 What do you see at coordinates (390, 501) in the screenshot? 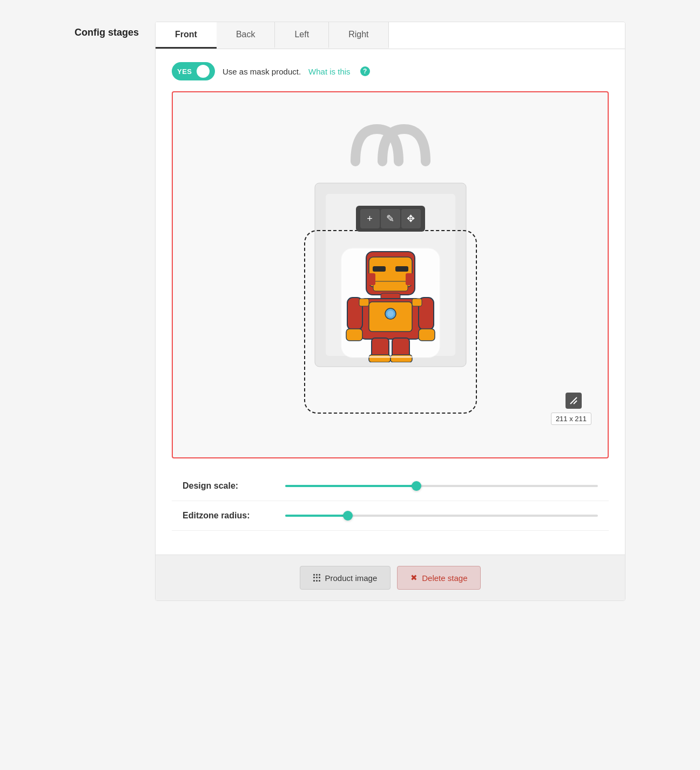
I see `sliders-section: Design scale: Editzone radius:` at bounding box center [390, 501].